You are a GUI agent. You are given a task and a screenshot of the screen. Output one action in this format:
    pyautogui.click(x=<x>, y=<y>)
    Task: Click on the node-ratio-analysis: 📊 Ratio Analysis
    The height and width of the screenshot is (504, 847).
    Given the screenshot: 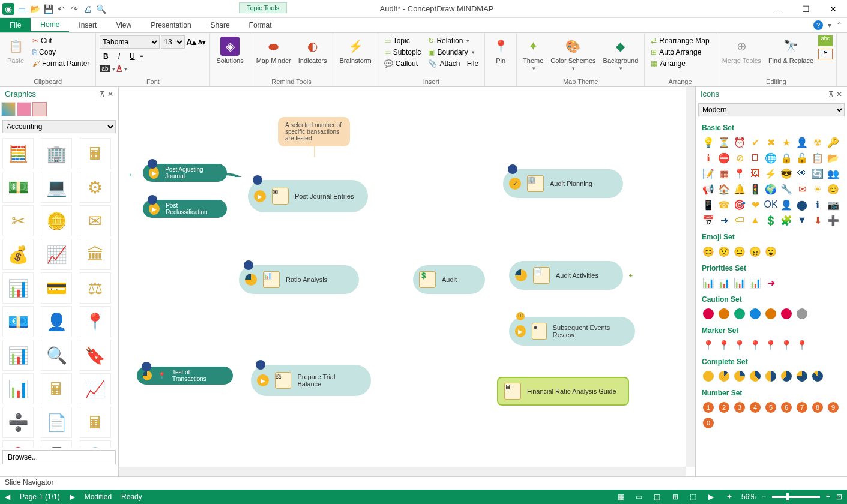 What is the action you would take?
    pyautogui.click(x=299, y=280)
    